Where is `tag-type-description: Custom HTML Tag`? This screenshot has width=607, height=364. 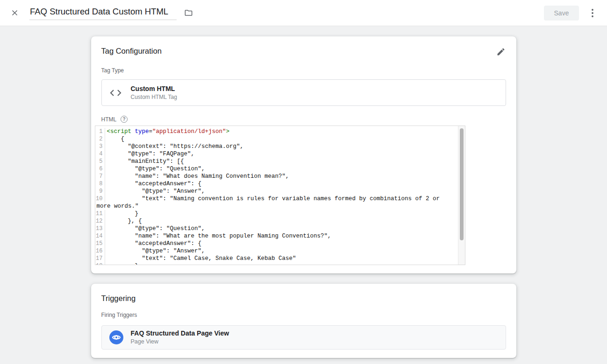 tag-type-description: Custom HTML Tag is located at coordinates (154, 97).